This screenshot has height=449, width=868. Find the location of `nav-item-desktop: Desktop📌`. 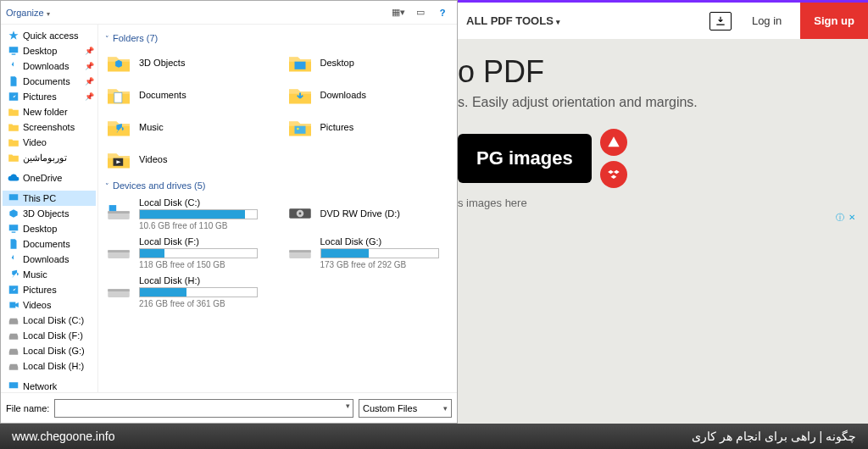

nav-item-desktop: Desktop📌 is located at coordinates (49, 51).